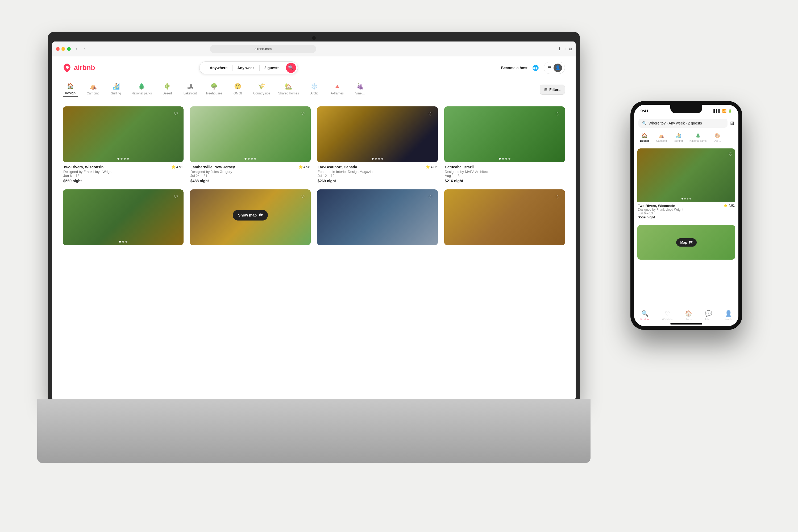 Image resolution: width=798 pixels, height=532 pixels. I want to click on add-tab-icon: +, so click(565, 49).